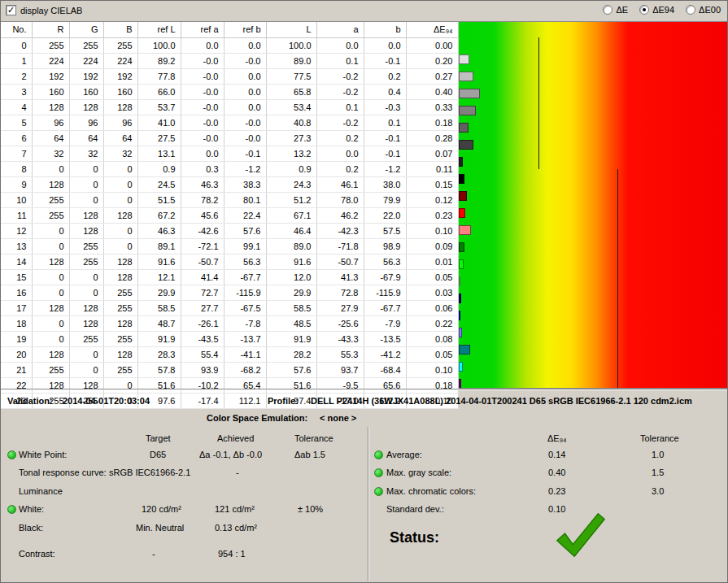 The width and height of the screenshot is (728, 583). Describe the element at coordinates (229, 355) in the screenshot. I see `table-row: 20128012828.355.4-41.128.255.3-41.20.05` at that location.